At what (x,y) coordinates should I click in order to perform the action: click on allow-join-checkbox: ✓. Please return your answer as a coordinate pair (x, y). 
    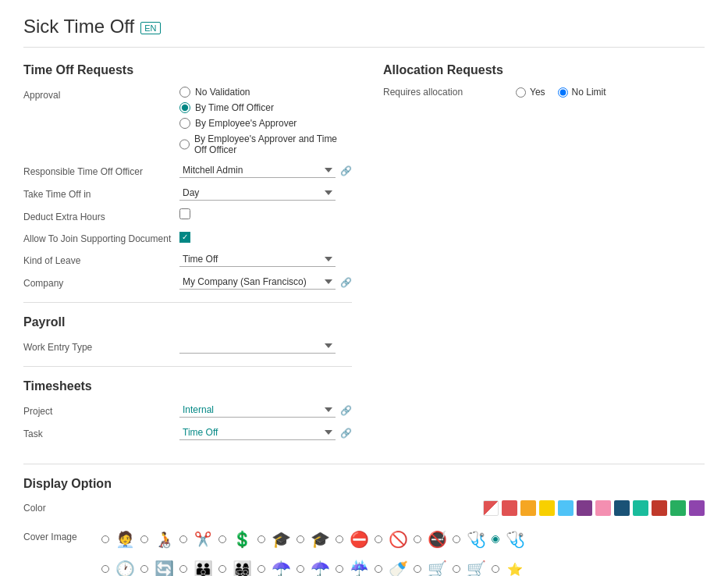
    Looking at the image, I should click on (185, 237).